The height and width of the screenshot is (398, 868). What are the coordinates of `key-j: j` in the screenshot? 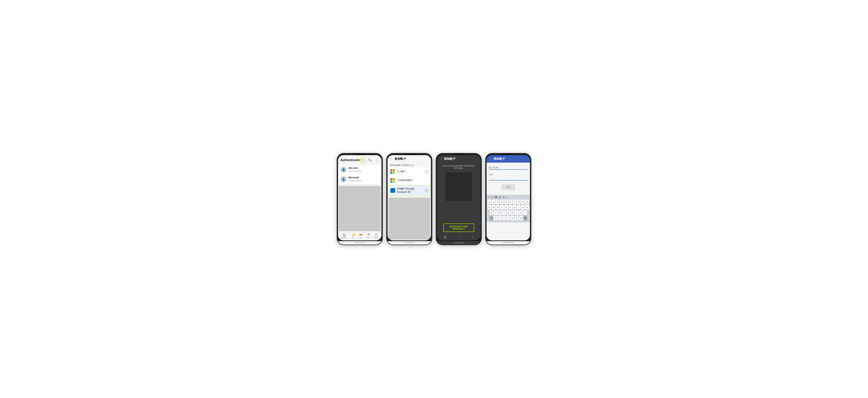 It's located at (517, 213).